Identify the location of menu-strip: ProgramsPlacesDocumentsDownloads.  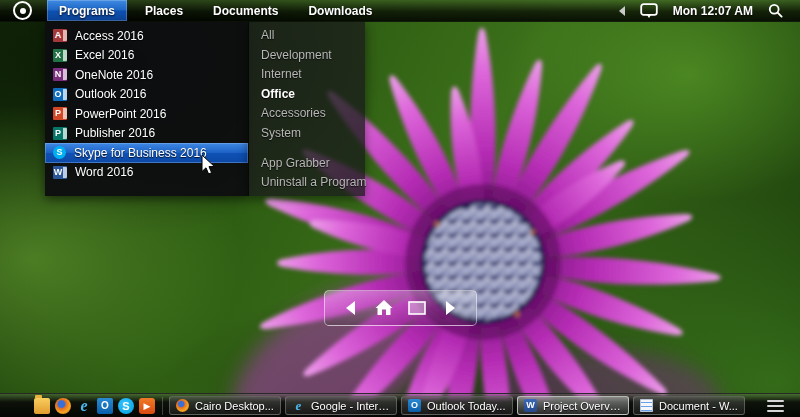
(218, 10).